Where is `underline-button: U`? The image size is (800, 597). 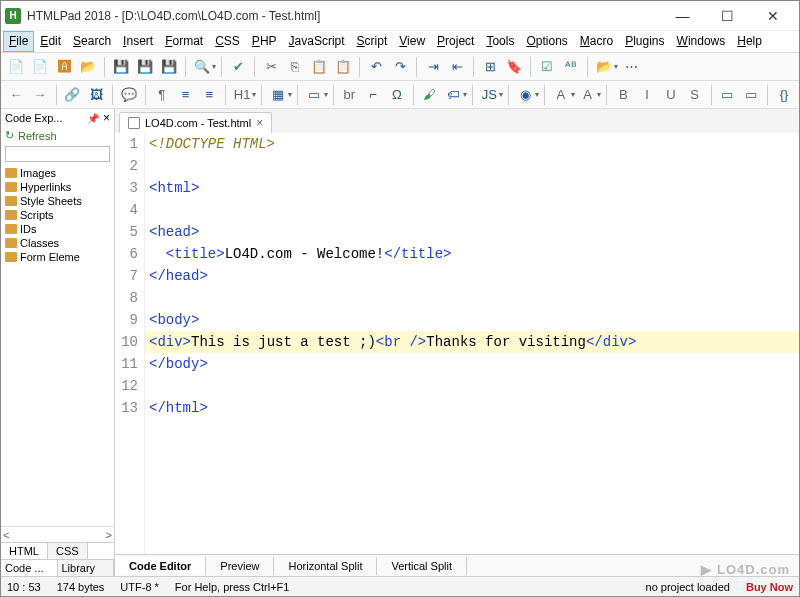 underline-button: U is located at coordinates (671, 95).